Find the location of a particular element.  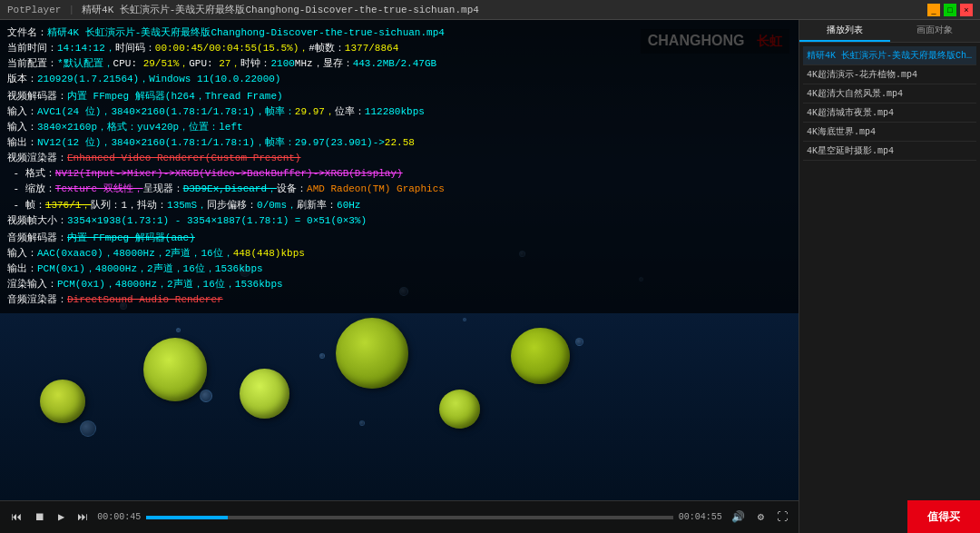

settings-button: ⚙ is located at coordinates (760, 518).